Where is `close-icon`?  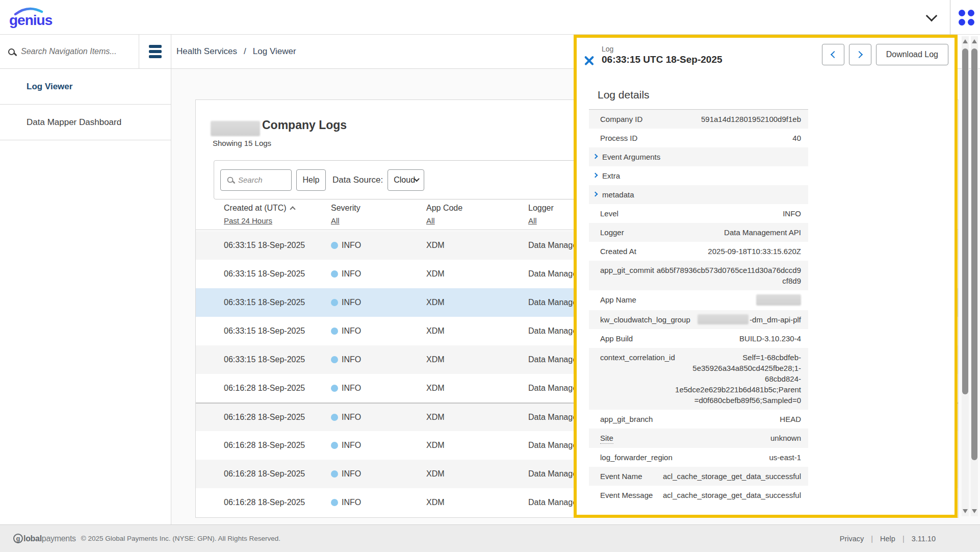 close-icon is located at coordinates (589, 61).